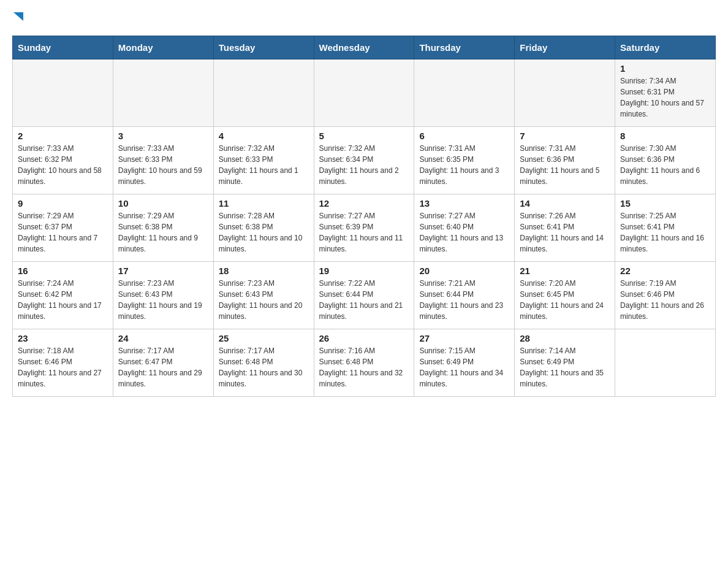 Image resolution: width=728 pixels, height=563 pixels. Describe the element at coordinates (364, 296) in the screenshot. I see `calendar-cell: 19Sunrise: 7:22 AMSunset: 6:44 PMDayligh…` at that location.